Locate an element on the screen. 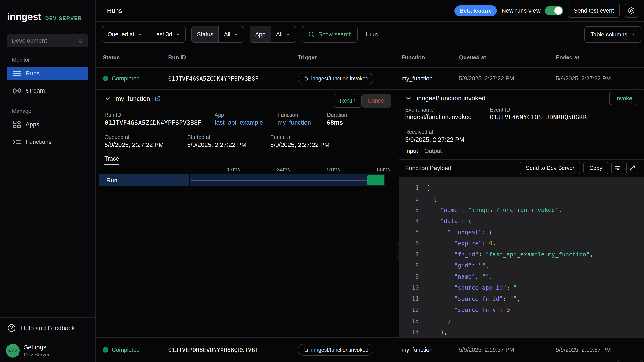  cancel-button: Cancel is located at coordinates (376, 101).